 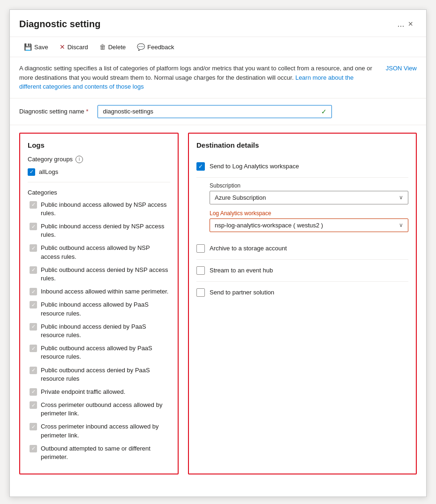 What do you see at coordinates (302, 167) in the screenshot?
I see `log-analytics-option: Send to Log Analytics workspace` at bounding box center [302, 167].